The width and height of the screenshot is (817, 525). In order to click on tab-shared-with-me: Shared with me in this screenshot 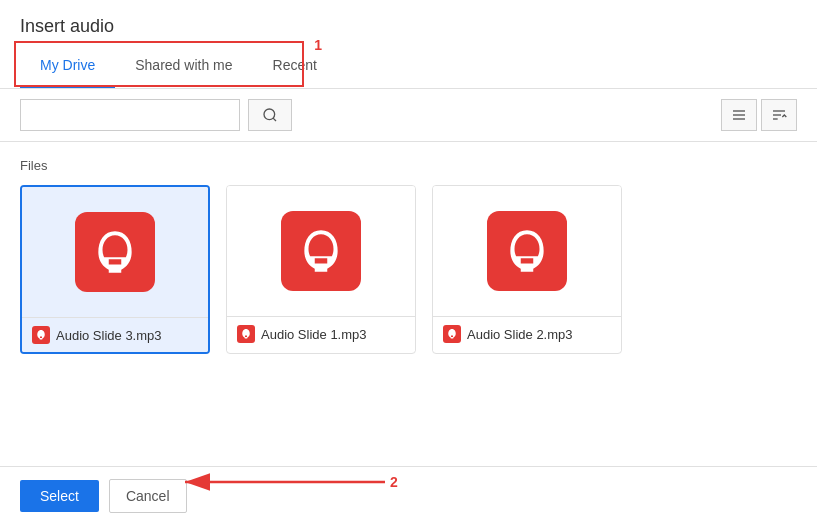, I will do `click(184, 66)`.